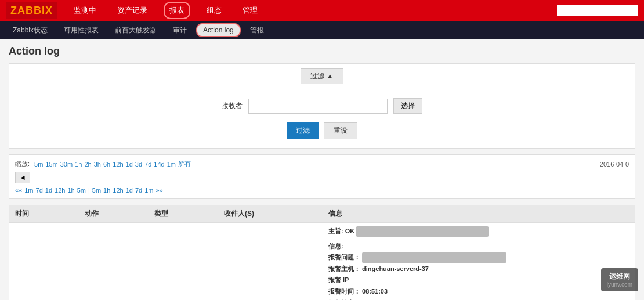 The width and height of the screenshot is (644, 300). I want to click on search-input, so click(598, 10).